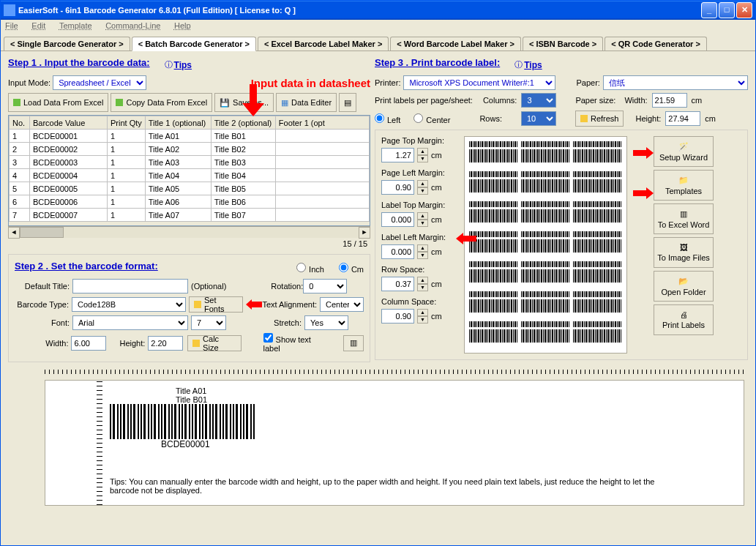  I want to click on label-top-margin-label: Label Top Margin:, so click(420, 205).